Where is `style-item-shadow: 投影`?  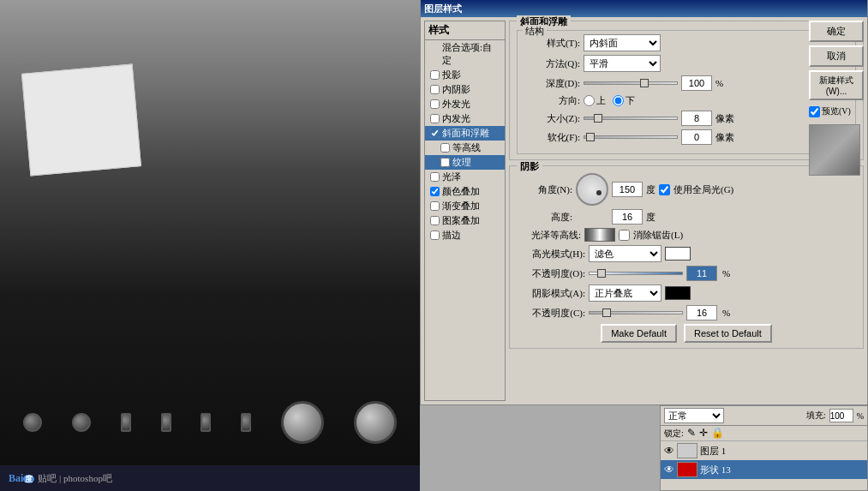
style-item-shadow: 投影 is located at coordinates (464, 75).